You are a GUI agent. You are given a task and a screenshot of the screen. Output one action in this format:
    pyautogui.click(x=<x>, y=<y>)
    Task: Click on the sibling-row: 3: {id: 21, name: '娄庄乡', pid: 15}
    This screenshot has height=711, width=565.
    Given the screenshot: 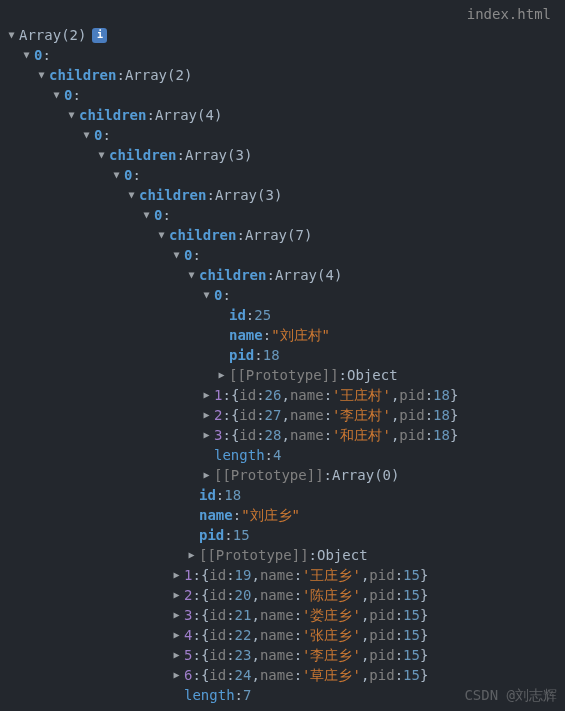 What is the action you would take?
    pyautogui.click(x=284, y=615)
    